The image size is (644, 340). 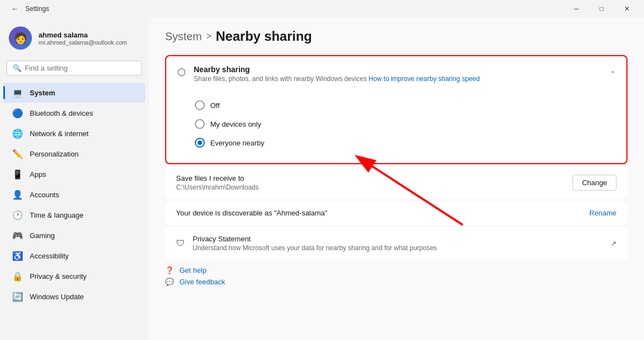 I want to click on privacy-subtitle: Understand how Microsoft uses your data …, so click(x=315, y=248).